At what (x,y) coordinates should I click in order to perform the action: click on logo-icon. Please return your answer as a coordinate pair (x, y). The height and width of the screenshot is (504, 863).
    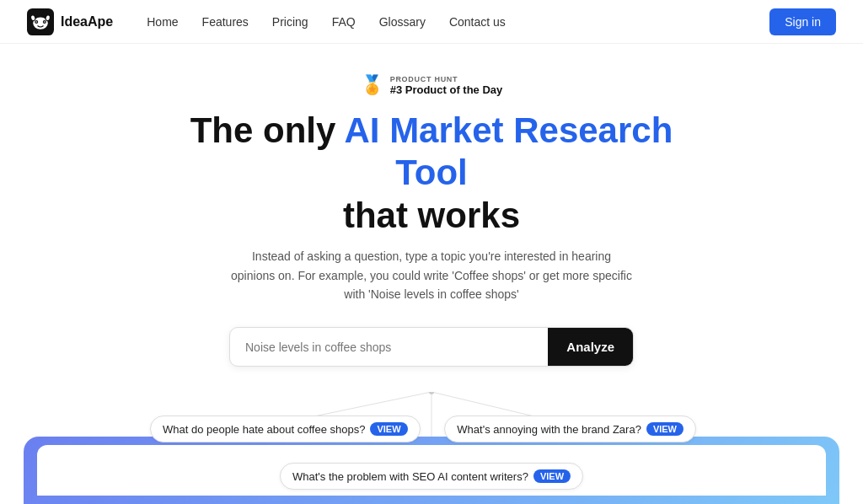
    Looking at the image, I should click on (40, 22).